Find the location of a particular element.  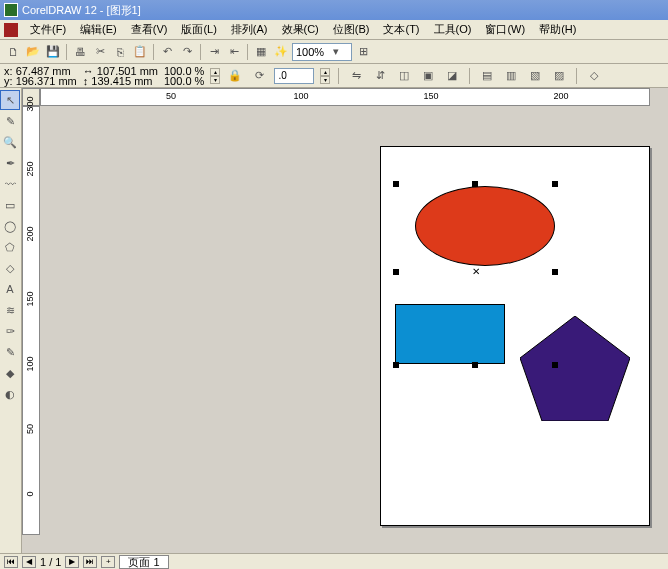

menu-file: 文件(F) is located at coordinates (48, 30).